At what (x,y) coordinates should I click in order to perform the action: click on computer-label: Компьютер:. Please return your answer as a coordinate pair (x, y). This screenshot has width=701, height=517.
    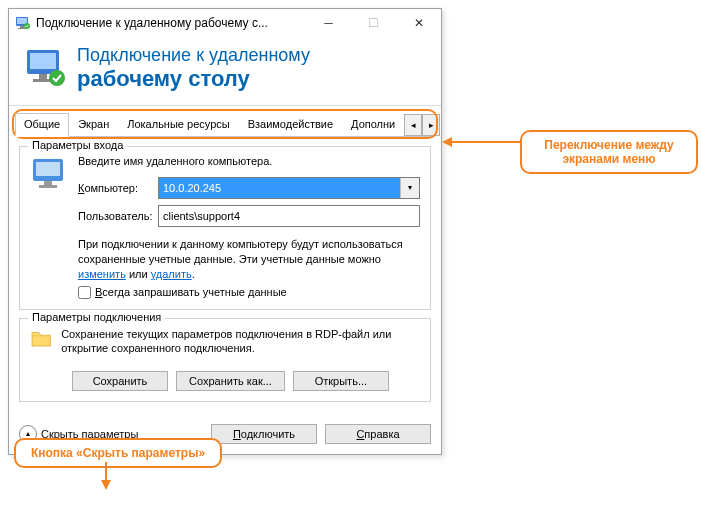
    Looking at the image, I should click on (118, 188).